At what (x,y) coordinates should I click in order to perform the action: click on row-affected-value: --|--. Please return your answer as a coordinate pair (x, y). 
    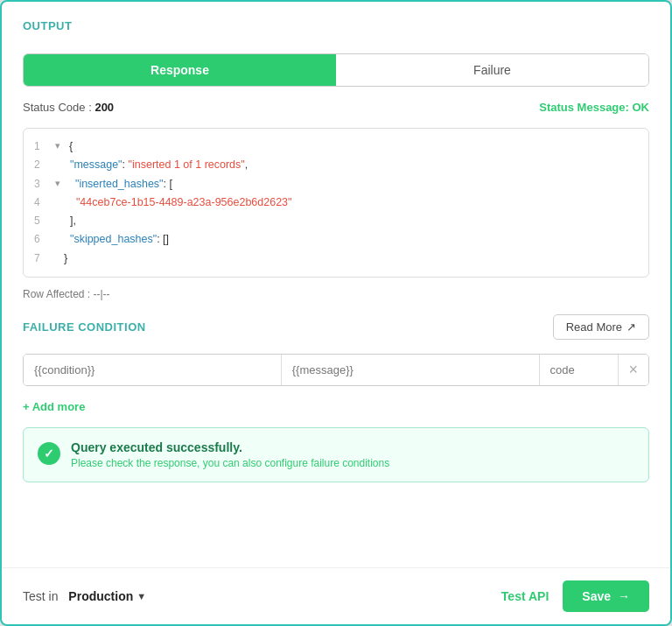
    Looking at the image, I should click on (102, 294).